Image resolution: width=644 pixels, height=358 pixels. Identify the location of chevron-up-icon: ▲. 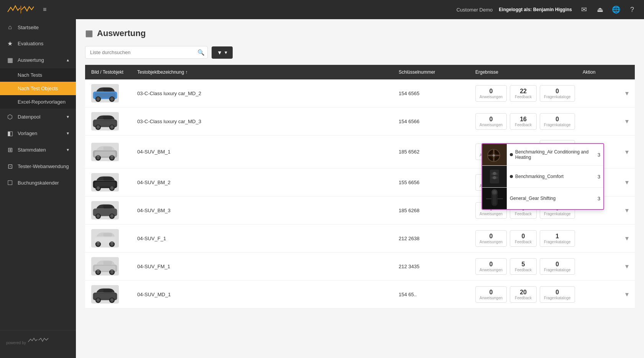
(68, 60).